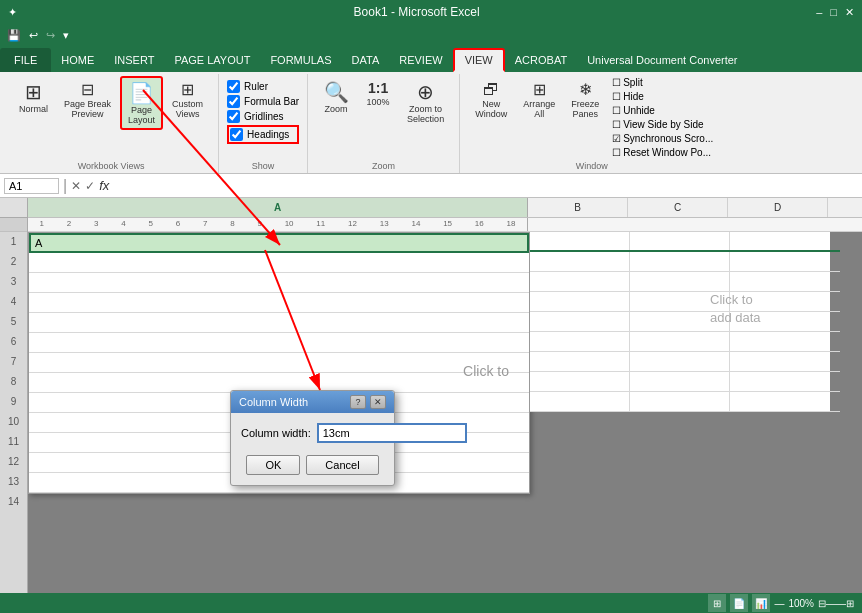 This screenshot has height=613, width=862. Describe the element at coordinates (234, 116) in the screenshot. I see `gridlines-checkbox` at that location.